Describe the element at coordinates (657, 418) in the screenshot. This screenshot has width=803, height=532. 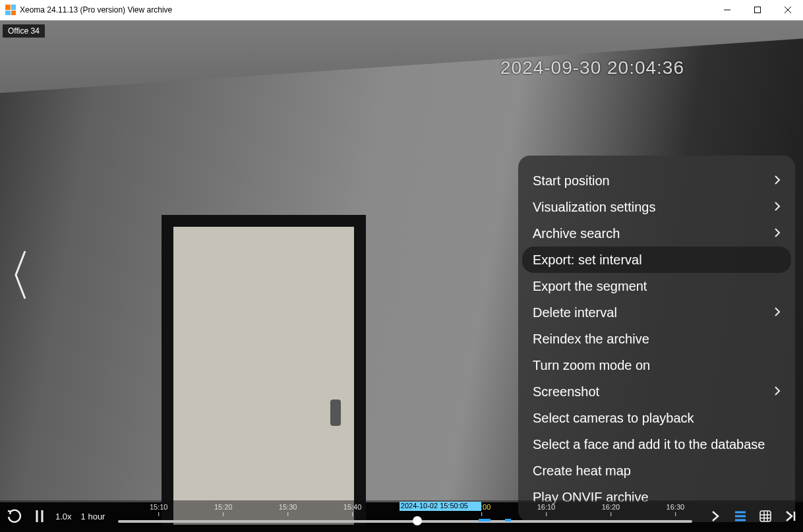
I see `ctx-item-9: Select cameras to playback` at that location.